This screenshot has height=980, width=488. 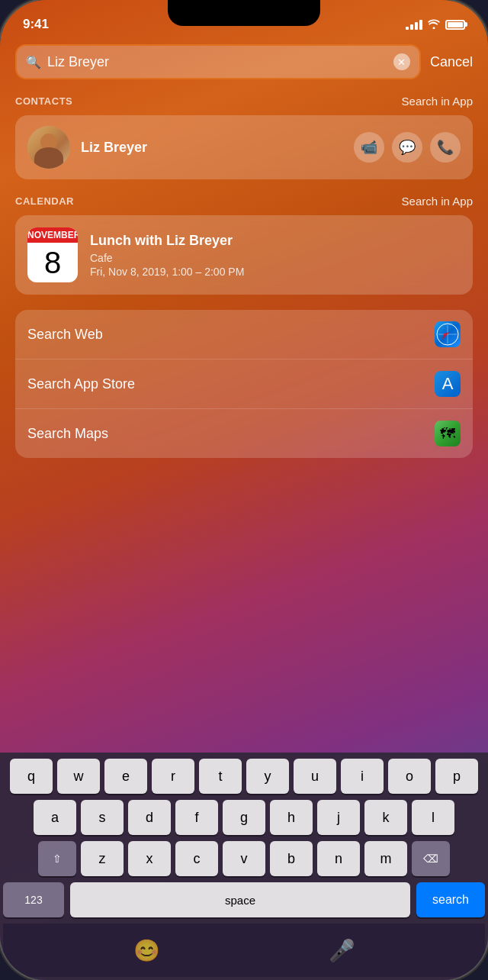 I want to click on avatar-image, so click(x=49, y=147).